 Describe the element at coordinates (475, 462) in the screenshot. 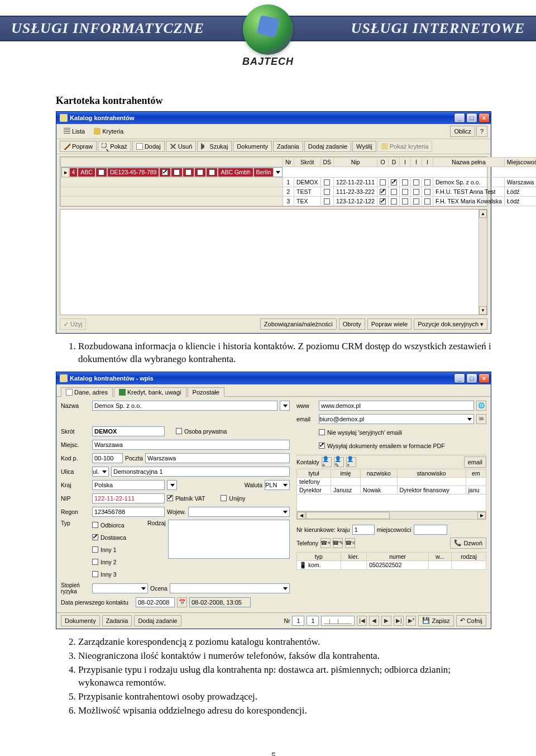

I see `email-contact-button: email` at that location.